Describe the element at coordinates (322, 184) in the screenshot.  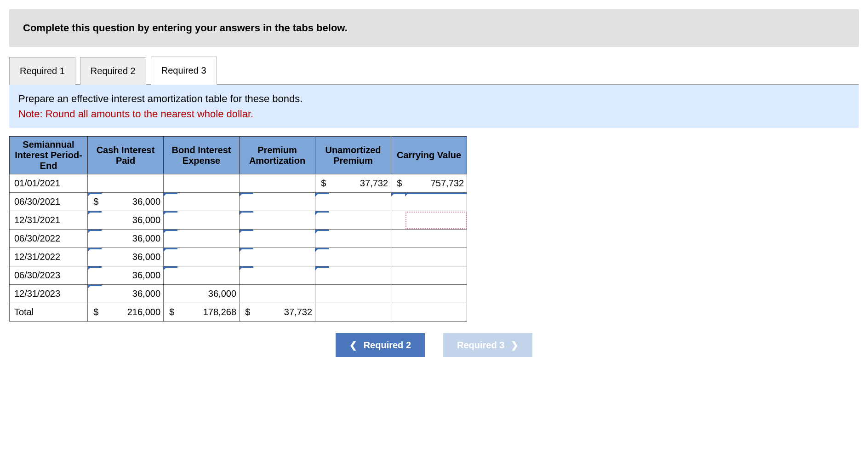
I see `un-symbol-cell: $` at that location.